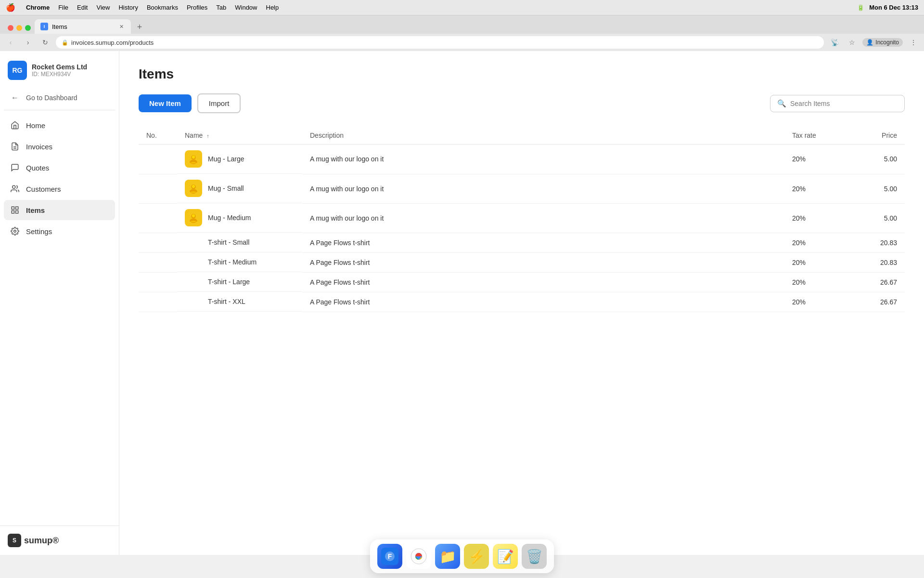 Image resolution: width=924 pixels, height=578 pixels. Describe the element at coordinates (522, 243) in the screenshot. I see `table-row: T-shirt - SmallA Page Flows t-shirt20%20…` at that location.